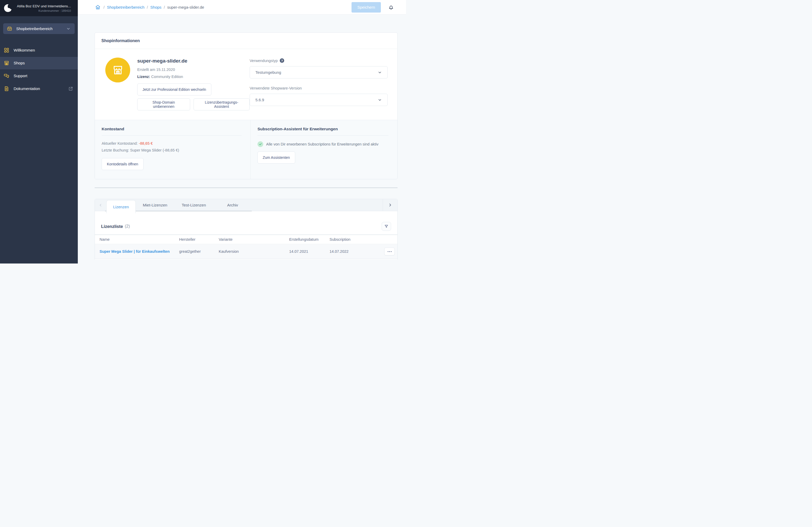  What do you see at coordinates (282, 61) in the screenshot?
I see `help-icon: ?` at bounding box center [282, 61].